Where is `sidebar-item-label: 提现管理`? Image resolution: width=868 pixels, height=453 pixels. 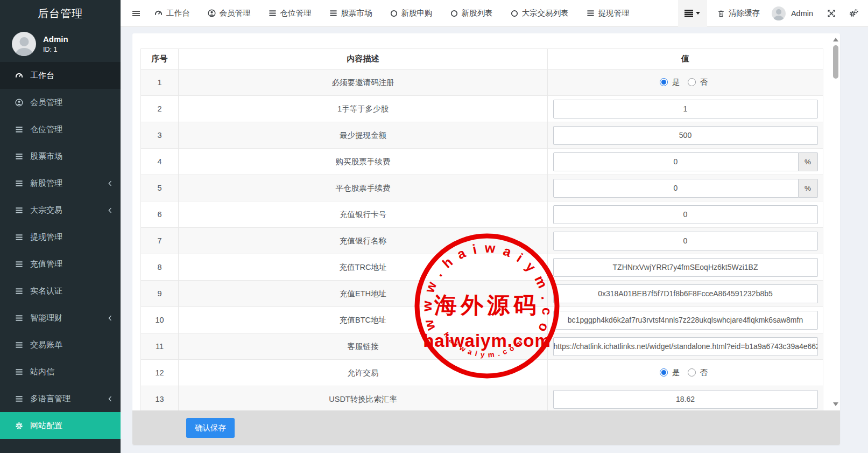
sidebar-item-label: 提现管理 is located at coordinates (46, 237).